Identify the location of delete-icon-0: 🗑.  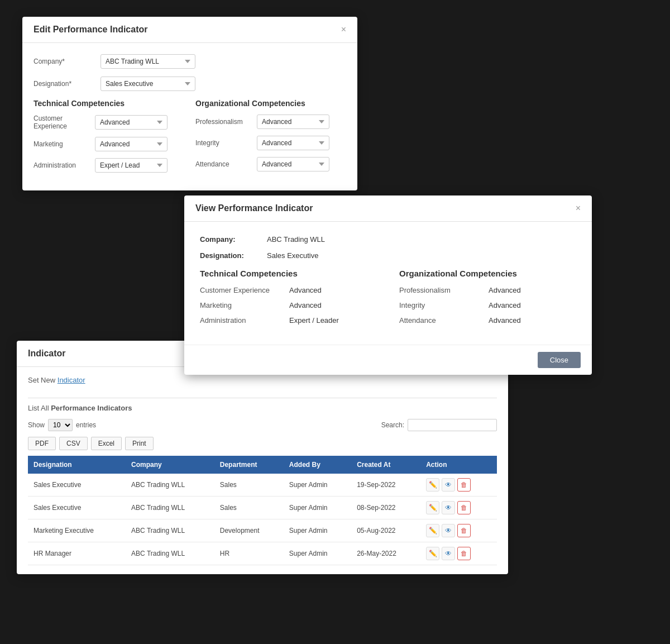
(464, 485).